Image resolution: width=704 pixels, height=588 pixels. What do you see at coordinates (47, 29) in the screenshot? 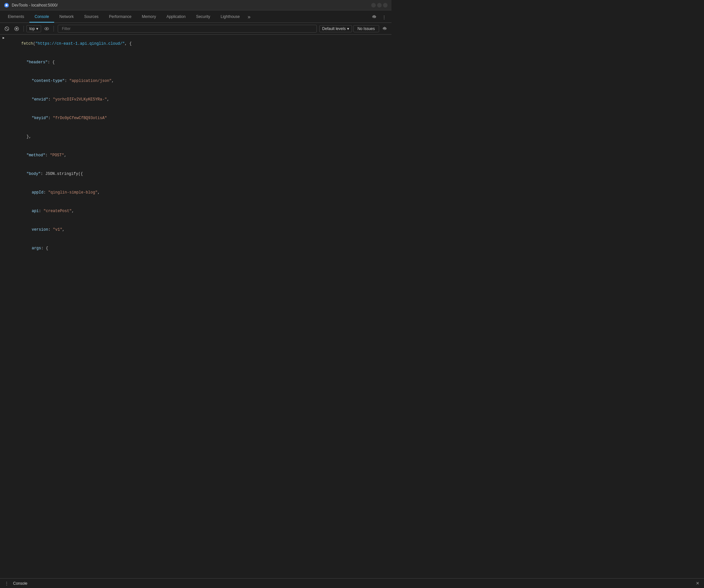
I see `eye-icon` at bounding box center [47, 29].